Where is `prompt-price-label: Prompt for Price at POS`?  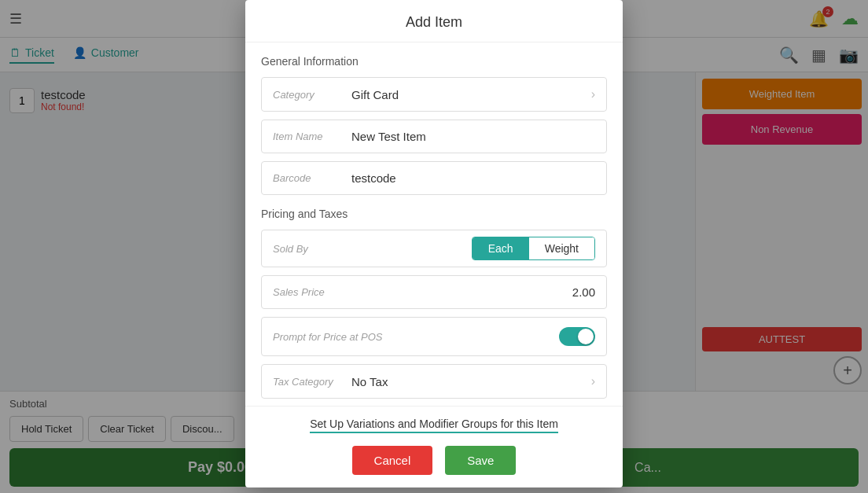
prompt-price-label: Prompt for Price at POS is located at coordinates (416, 337).